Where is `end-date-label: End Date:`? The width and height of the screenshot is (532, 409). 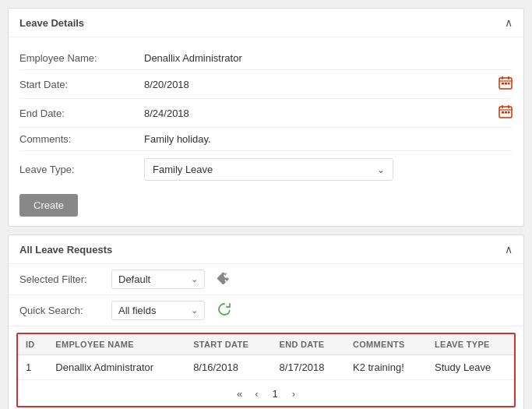 end-date-label: End Date: is located at coordinates (82, 114).